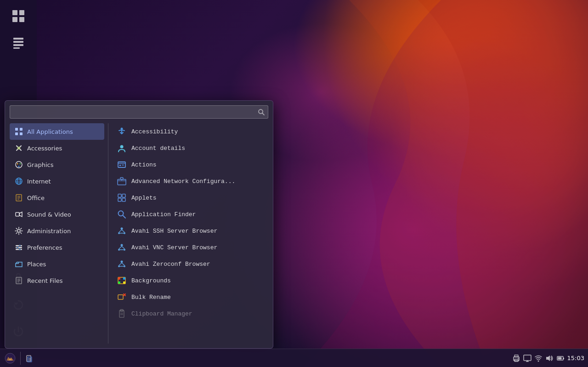  I want to click on category-recent-files-label: Recent Files, so click(45, 281).